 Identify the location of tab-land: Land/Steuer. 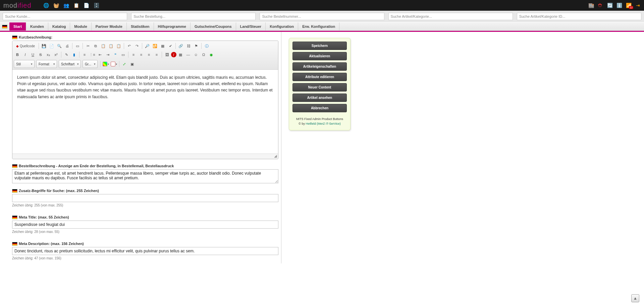
(251, 26).